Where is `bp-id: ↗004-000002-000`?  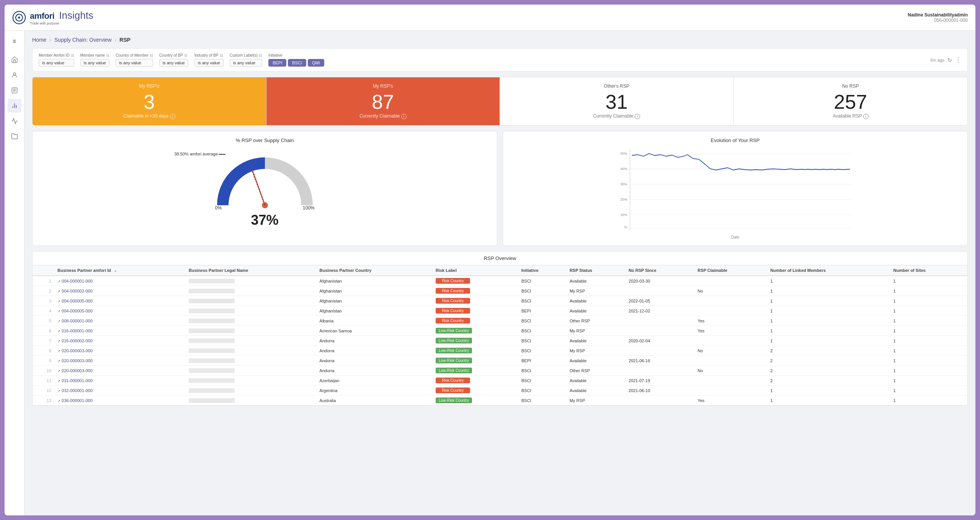
bp-id: ↗004-000002-000 is located at coordinates (119, 291).